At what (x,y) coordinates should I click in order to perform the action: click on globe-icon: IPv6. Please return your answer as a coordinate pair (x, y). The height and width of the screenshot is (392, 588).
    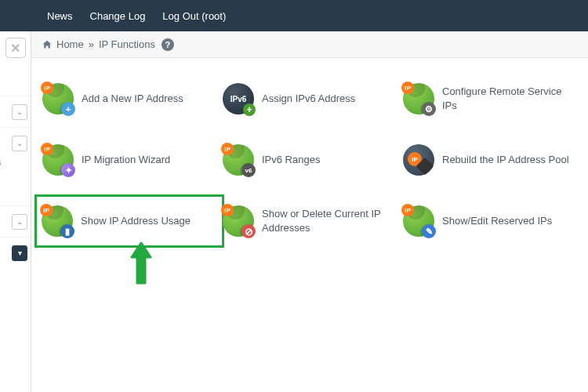
    Looking at the image, I should click on (238, 160).